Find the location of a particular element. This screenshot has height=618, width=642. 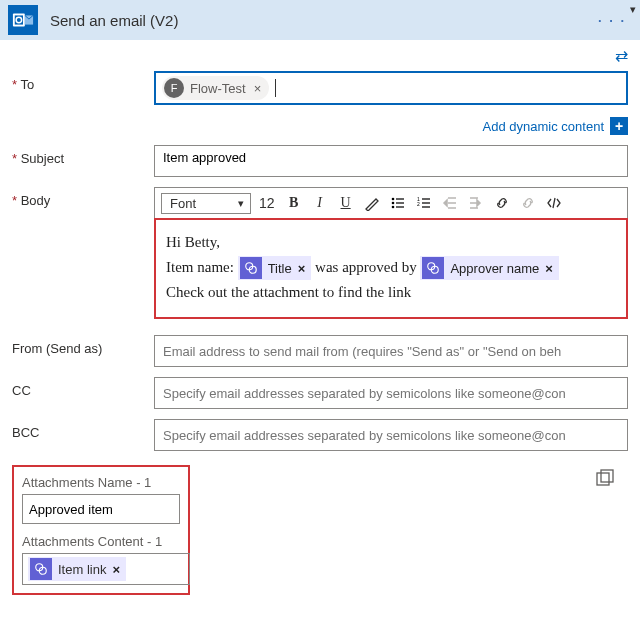

svg-text: 2 is located at coordinates (418, 204).